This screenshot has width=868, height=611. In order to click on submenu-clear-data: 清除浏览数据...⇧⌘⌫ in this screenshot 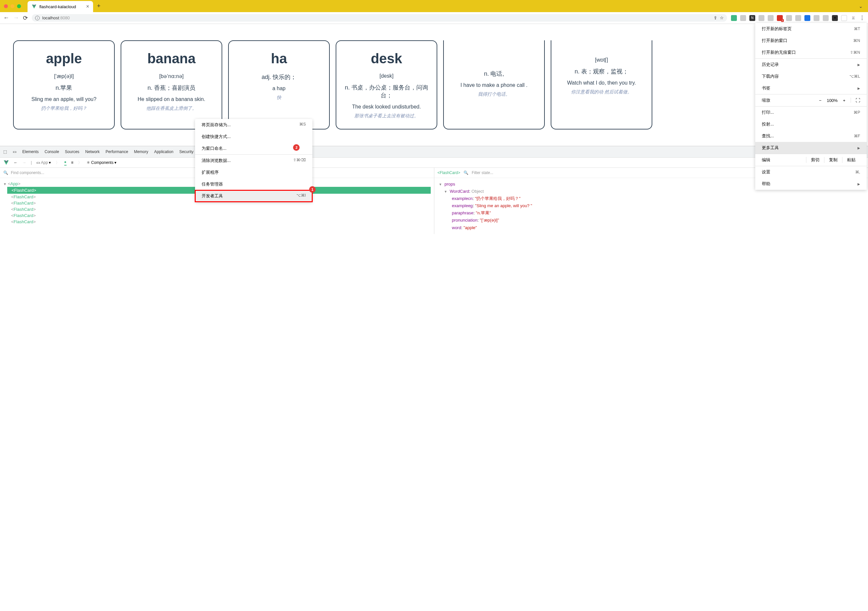, I will do `click(254, 160)`.